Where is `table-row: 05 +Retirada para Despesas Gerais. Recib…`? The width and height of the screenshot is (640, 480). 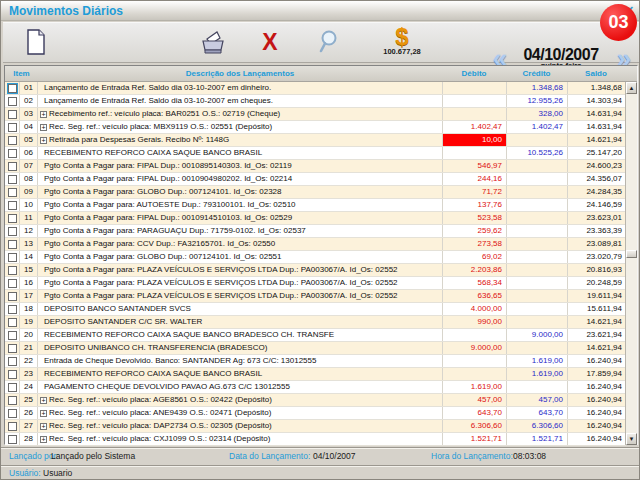 table-row: 05 +Retirada para Despesas Gerais. Recib… is located at coordinates (316, 140).